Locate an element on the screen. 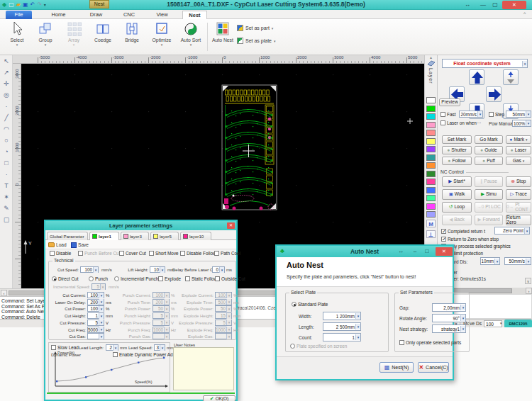 The width and height of the screenshot is (532, 401). param-dropdown: 1▾ is located at coordinates (96, 316).